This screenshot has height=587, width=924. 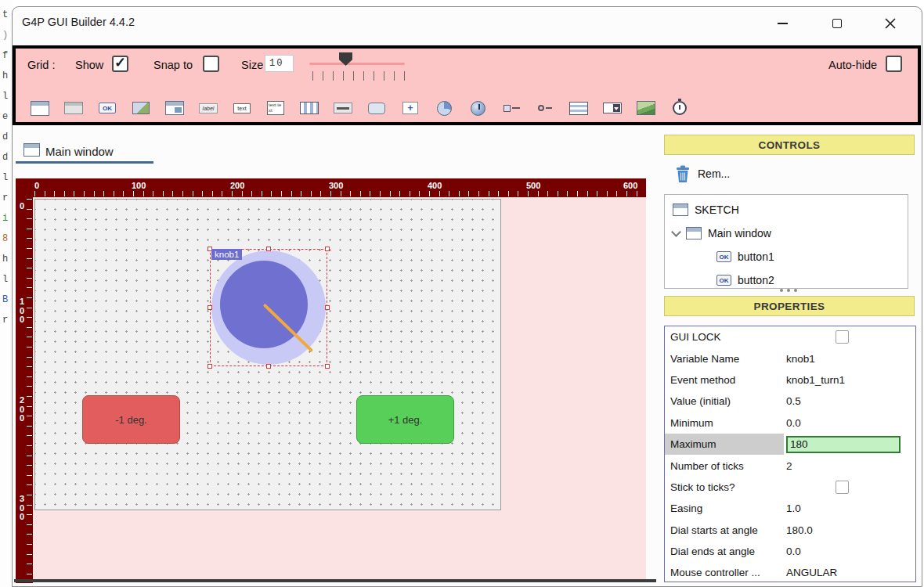 What do you see at coordinates (724, 380) in the screenshot?
I see `property-label: Event method` at bounding box center [724, 380].